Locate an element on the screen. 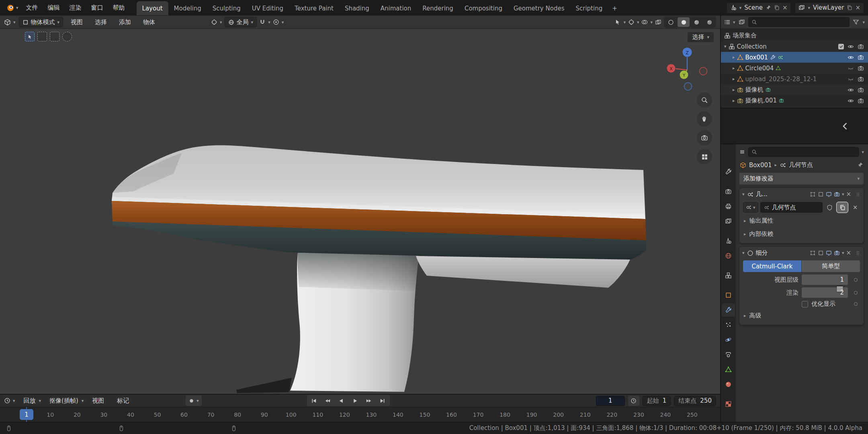  collapse-arrow-icon is located at coordinates (743, 194).